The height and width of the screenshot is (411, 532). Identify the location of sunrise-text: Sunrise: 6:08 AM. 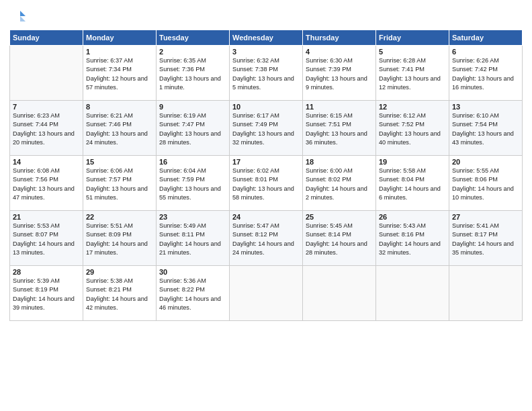
(46, 171).